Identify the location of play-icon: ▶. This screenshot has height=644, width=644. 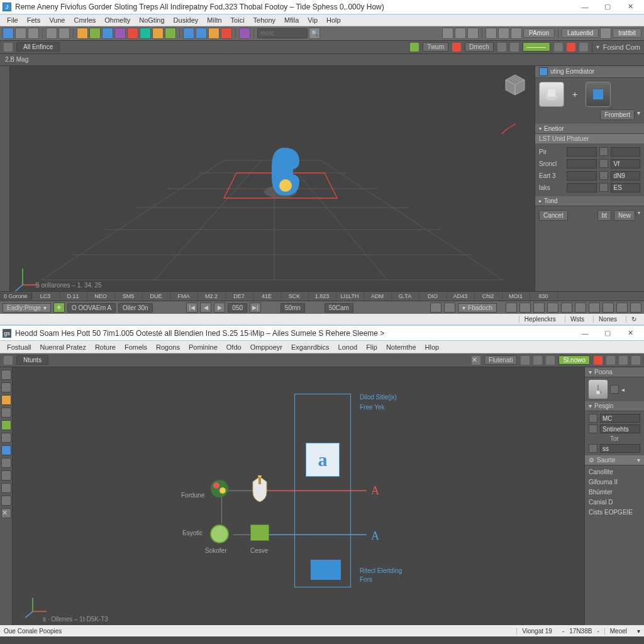
(219, 308).